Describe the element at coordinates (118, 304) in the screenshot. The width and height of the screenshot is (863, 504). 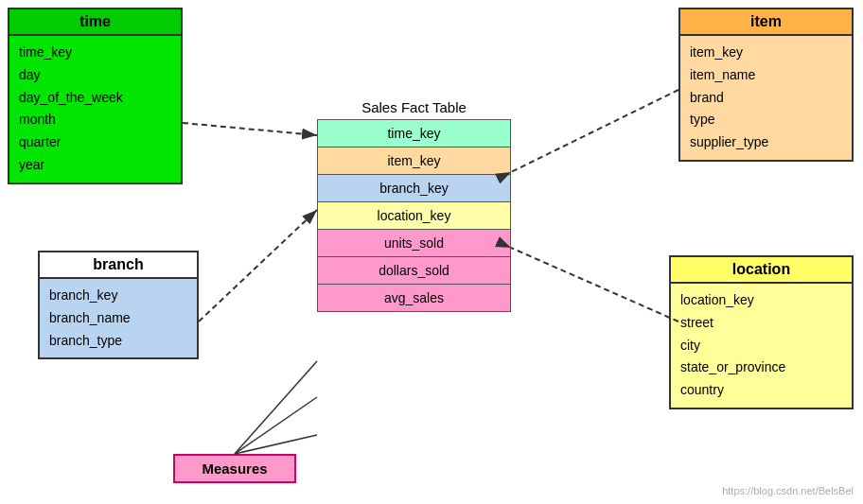
I see `branch-table: branch branch_key branch_name branch_typ…` at that location.